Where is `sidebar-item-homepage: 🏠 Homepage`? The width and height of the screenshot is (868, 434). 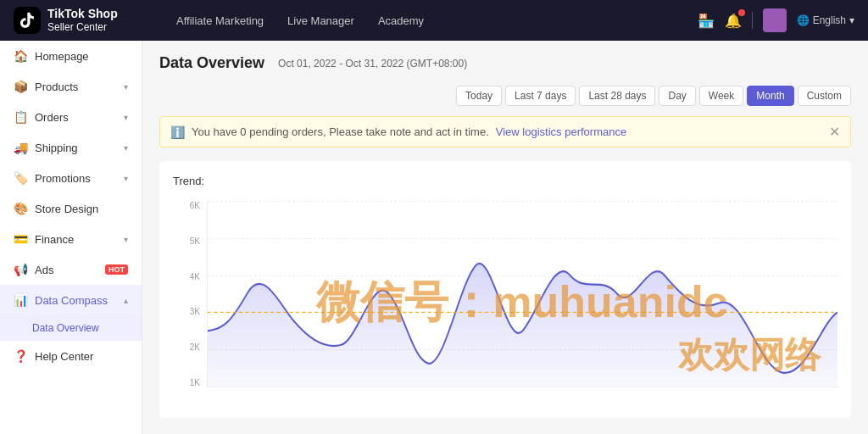 sidebar-item-homepage: 🏠 Homepage is located at coordinates (71, 56).